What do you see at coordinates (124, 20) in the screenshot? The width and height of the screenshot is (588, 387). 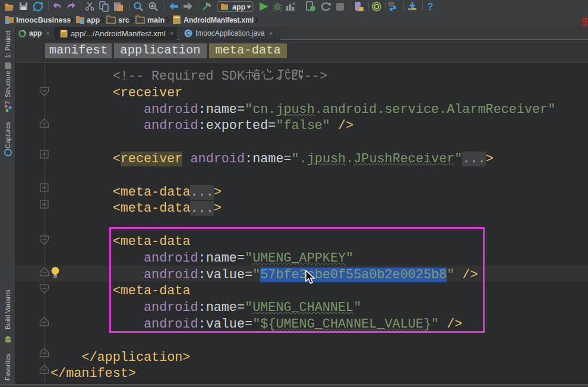 I see `svg-text: src` at bounding box center [124, 20].